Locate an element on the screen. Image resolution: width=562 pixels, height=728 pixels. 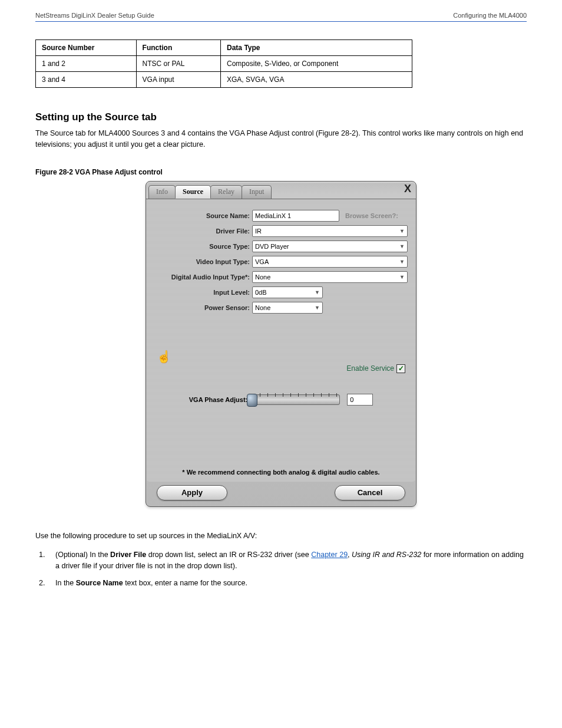
cell: 1 and 2 is located at coordinates (86, 64).